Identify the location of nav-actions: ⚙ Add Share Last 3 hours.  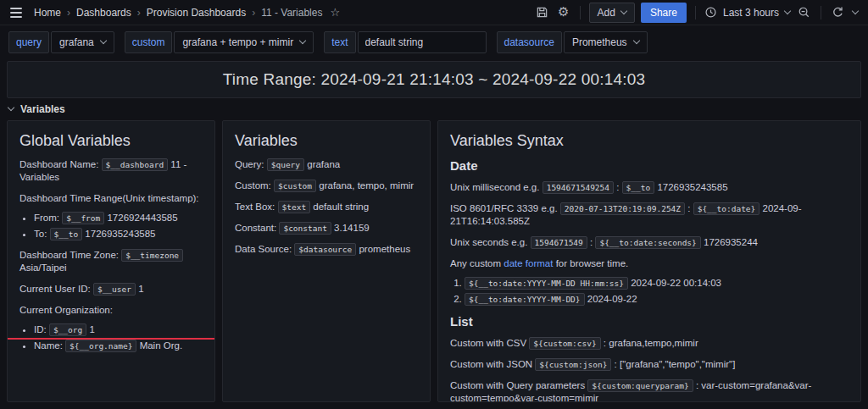
(697, 13).